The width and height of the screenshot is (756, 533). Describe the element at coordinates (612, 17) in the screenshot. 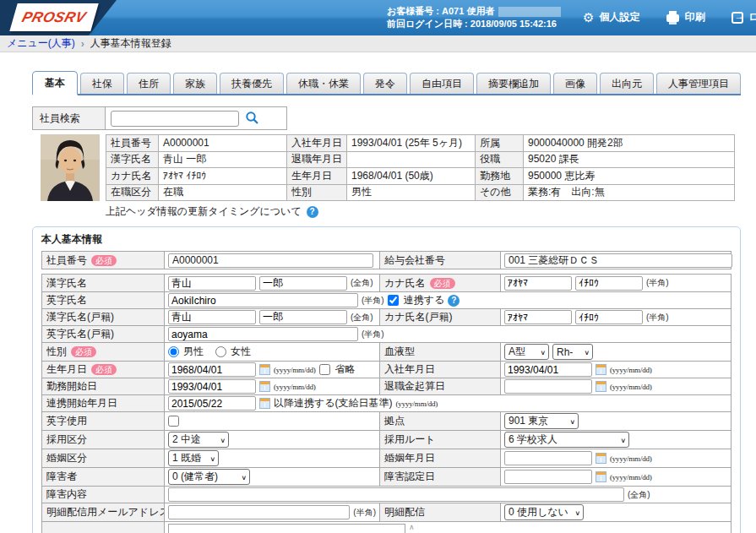

I see `personal-settings-button: ⚙ 個人設定` at that location.